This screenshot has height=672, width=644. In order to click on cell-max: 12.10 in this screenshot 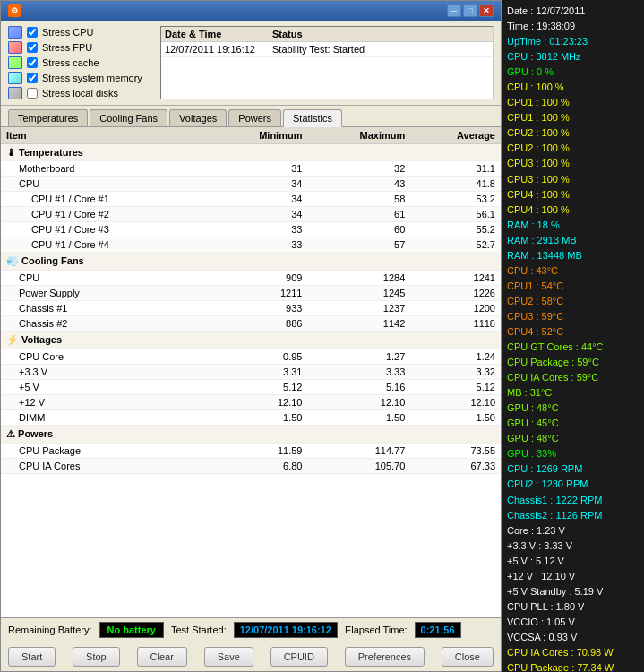, I will do `click(358, 403)`.